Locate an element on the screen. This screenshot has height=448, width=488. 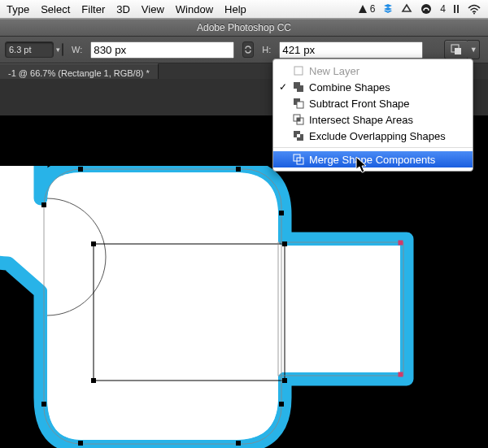
popup-item-label: Combine Shapes is located at coordinates (350, 88).